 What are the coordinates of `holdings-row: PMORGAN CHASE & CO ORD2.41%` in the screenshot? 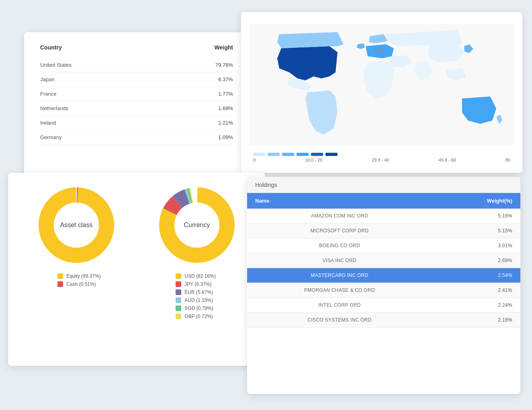 It's located at (384, 290).